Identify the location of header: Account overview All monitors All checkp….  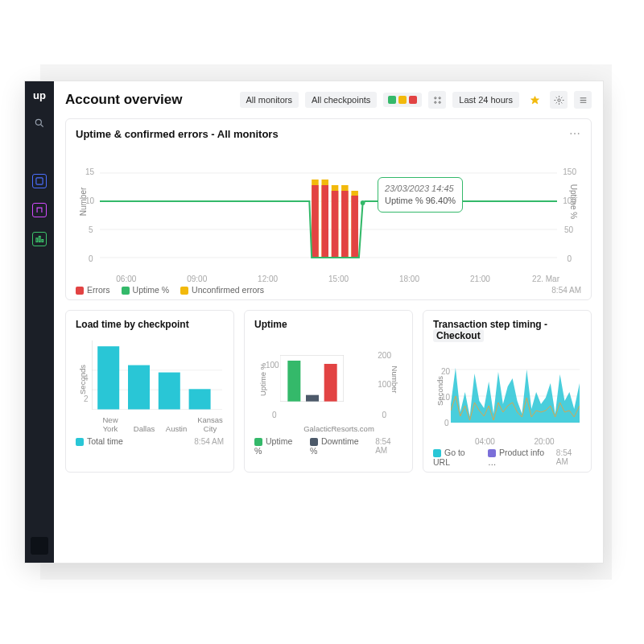
(328, 100).